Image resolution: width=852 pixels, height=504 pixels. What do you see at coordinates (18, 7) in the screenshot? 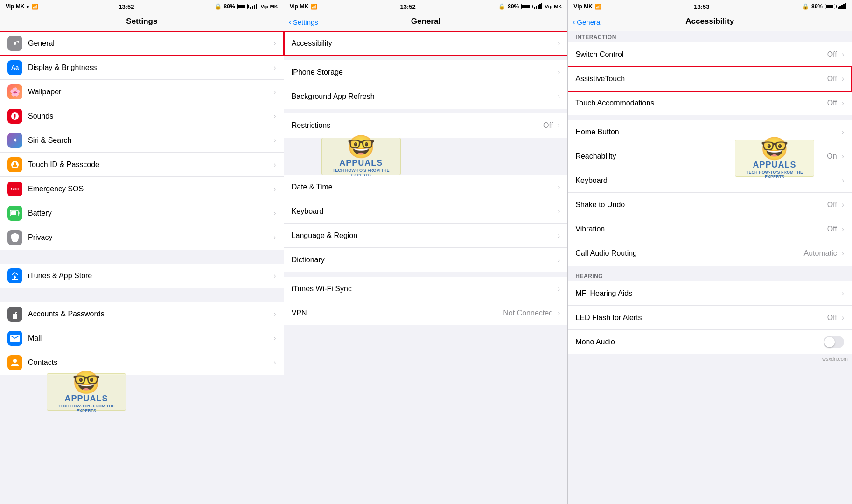
I see `carrier-1: Vip MK ●` at bounding box center [18, 7].